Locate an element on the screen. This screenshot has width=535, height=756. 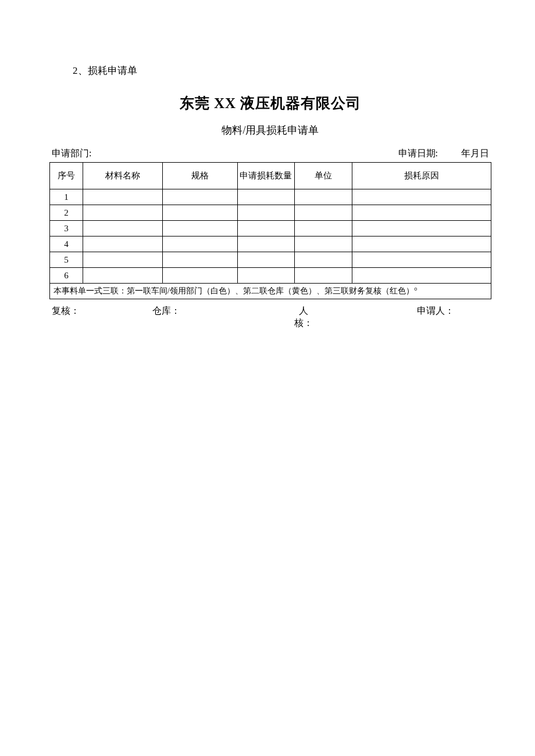
header-qty: 申请损耗数量 is located at coordinates (266, 176).